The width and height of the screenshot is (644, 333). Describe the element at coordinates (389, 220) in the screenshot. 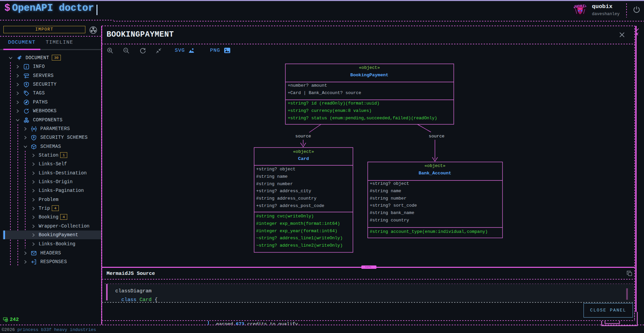

I see `svg-text: #string country` at that location.